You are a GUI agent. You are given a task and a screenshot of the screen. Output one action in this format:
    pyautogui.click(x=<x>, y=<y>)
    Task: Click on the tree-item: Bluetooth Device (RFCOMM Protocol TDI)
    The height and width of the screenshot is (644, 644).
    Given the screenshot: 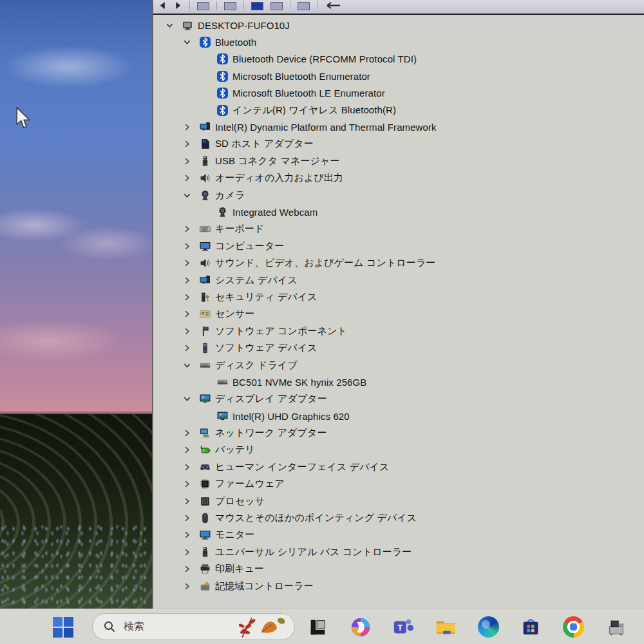 What is the action you would take?
    pyautogui.click(x=399, y=59)
    